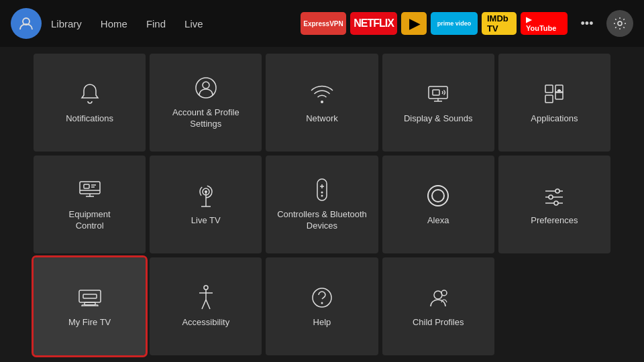 Image resolution: width=644 pixels, height=362 pixels. I want to click on monitor-icon, so click(90, 190).